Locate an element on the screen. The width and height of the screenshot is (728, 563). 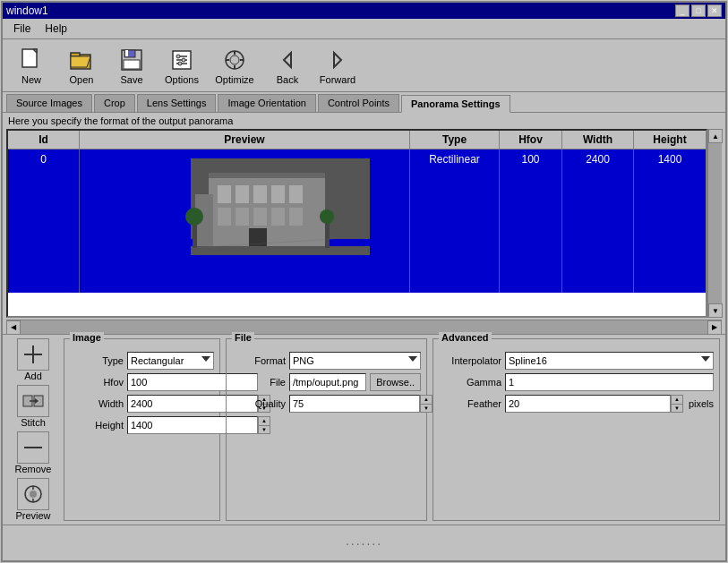
close-button: ✕ is located at coordinates (715, 11).